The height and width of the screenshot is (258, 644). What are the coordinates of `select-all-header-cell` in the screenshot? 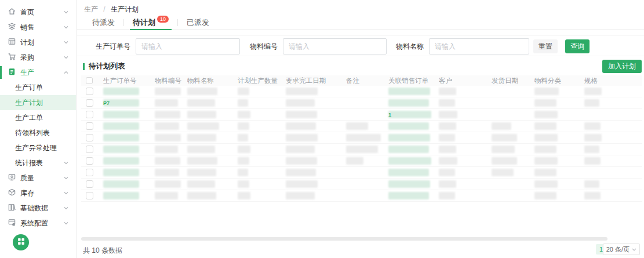 It's located at (92, 81).